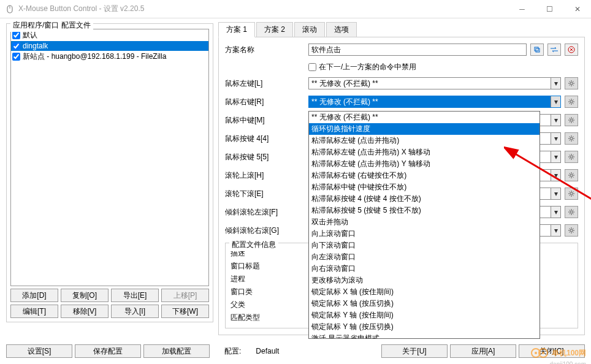 The width and height of the screenshot is (591, 364). Describe the element at coordinates (424, 199) in the screenshot. I see `dropdown-item: 粘滞鼠标按键 4 (按键 4 按住不放)` at that location.